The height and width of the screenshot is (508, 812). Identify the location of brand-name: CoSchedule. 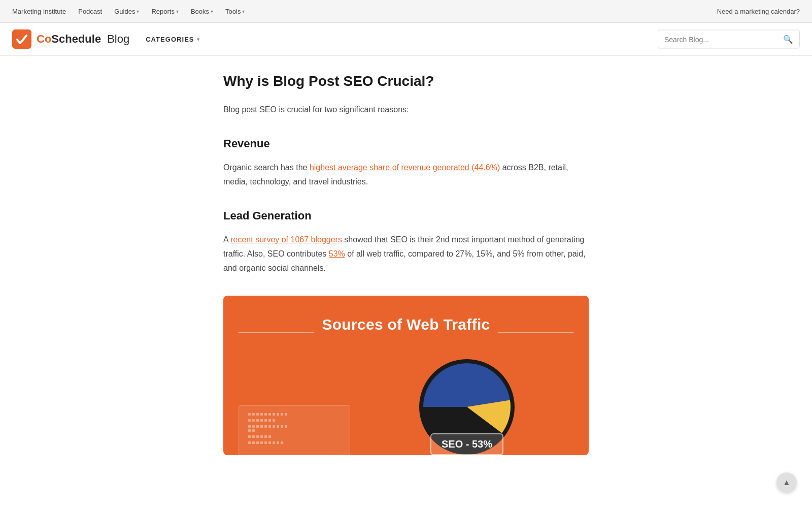
(69, 39).